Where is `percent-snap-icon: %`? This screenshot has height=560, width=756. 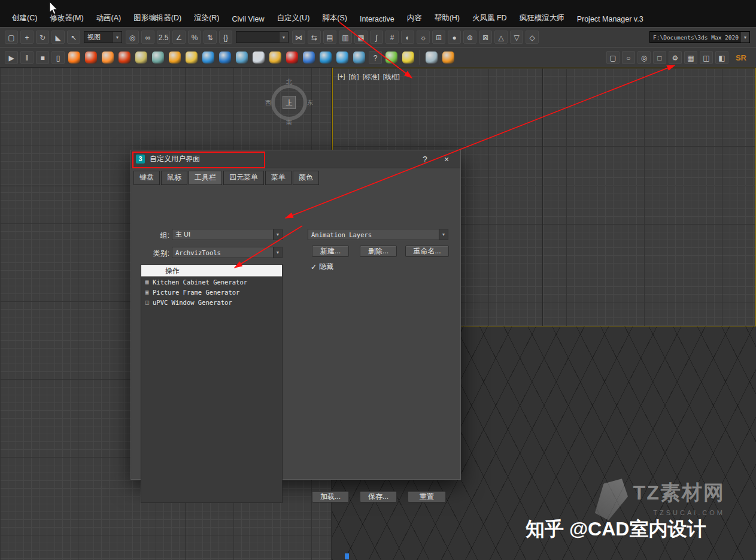 percent-snap-icon: % is located at coordinates (195, 37).